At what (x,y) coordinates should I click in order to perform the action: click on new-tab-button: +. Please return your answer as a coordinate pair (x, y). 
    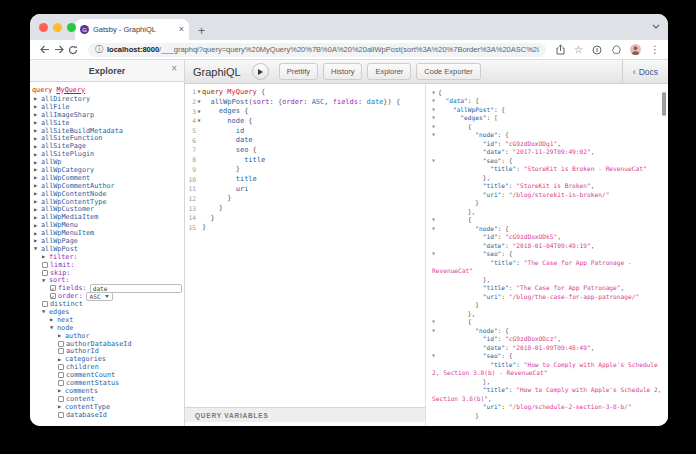
    Looking at the image, I should click on (202, 31).